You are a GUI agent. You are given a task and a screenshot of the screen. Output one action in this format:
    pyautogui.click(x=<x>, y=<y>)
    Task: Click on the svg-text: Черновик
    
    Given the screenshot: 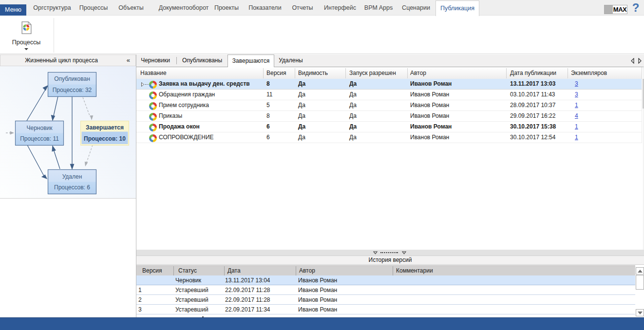 What is the action you would take?
    pyautogui.click(x=40, y=128)
    